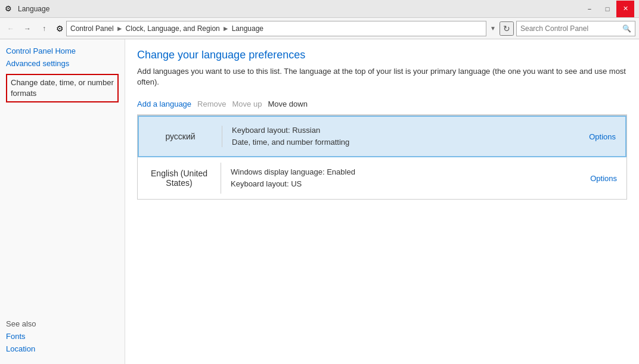 Image resolution: width=639 pixels, height=364 pixels. What do you see at coordinates (576, 29) in the screenshot?
I see `search-box: 🔍` at bounding box center [576, 29].